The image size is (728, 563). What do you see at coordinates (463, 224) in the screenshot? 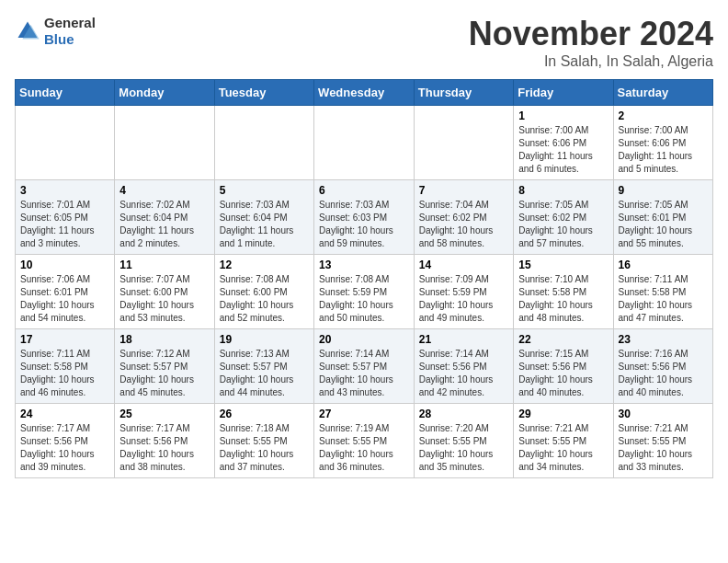
I see `day-info: Sunrise: 7:04 AM Sunset: 6:02 PM Dayligh…` at bounding box center [463, 224].